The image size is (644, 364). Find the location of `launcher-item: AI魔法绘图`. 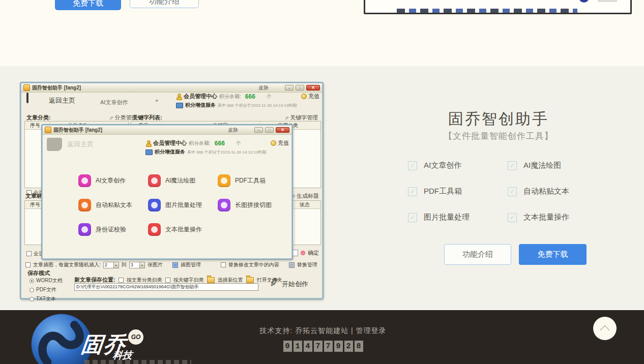

launcher-item: AI魔法绘图 is located at coordinates (183, 181).